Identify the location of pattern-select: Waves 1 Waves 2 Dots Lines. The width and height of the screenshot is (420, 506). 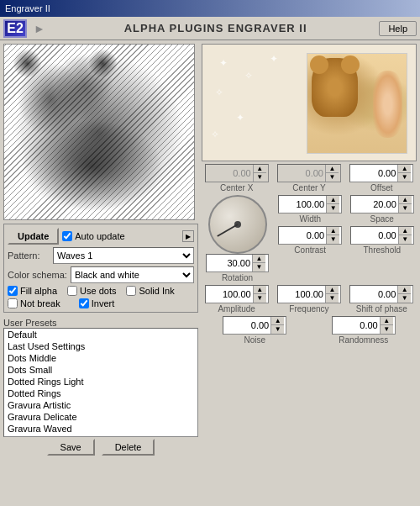
(123, 256).